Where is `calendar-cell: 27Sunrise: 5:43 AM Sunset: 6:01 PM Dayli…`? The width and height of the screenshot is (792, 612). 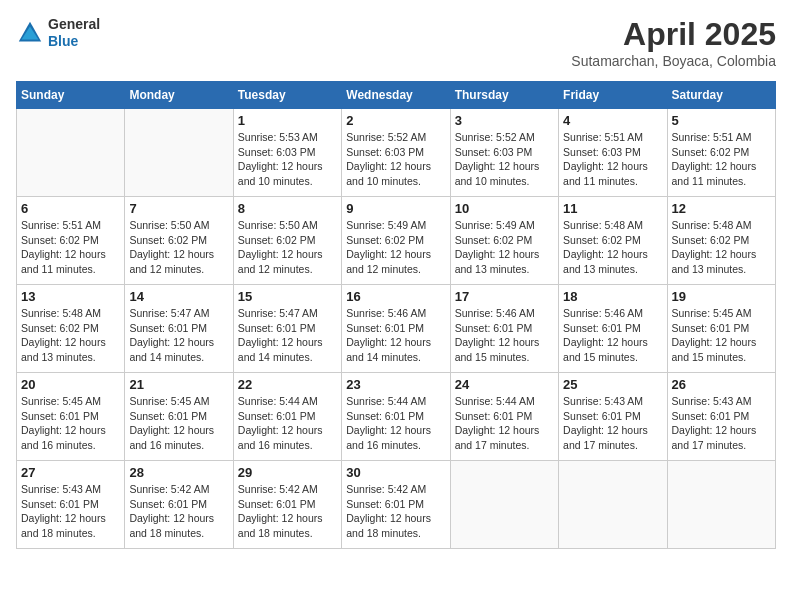
calendar-cell: 27Sunrise: 5:43 AM Sunset: 6:01 PM Dayli… is located at coordinates (71, 505).